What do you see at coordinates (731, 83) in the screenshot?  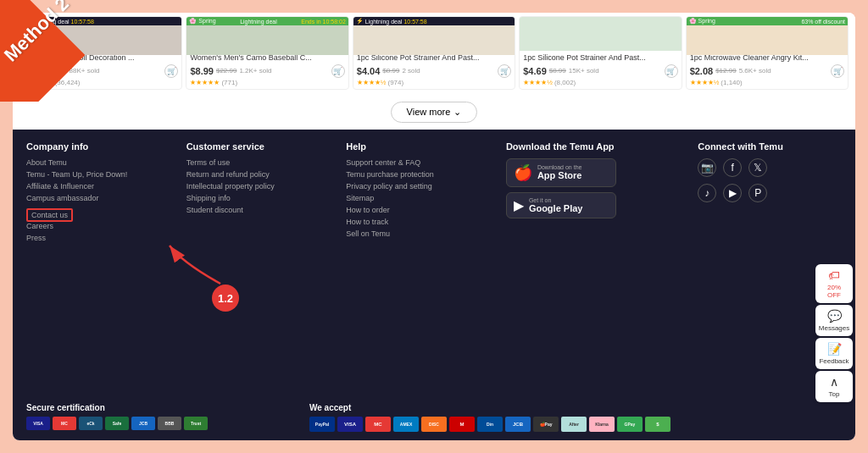 I see `product-reviews: (1,140)` at bounding box center [731, 83].